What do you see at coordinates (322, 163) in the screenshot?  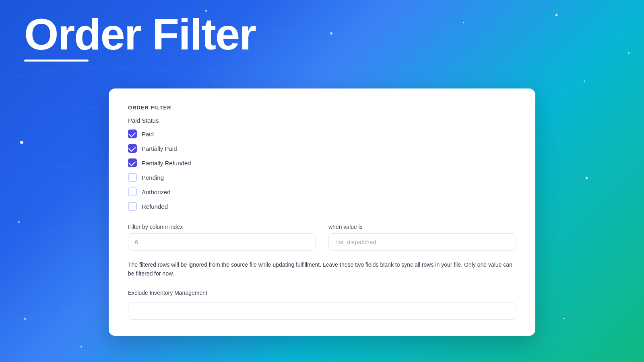 I see `checkbox-partially-refunded: Partially Refunded` at bounding box center [322, 163].